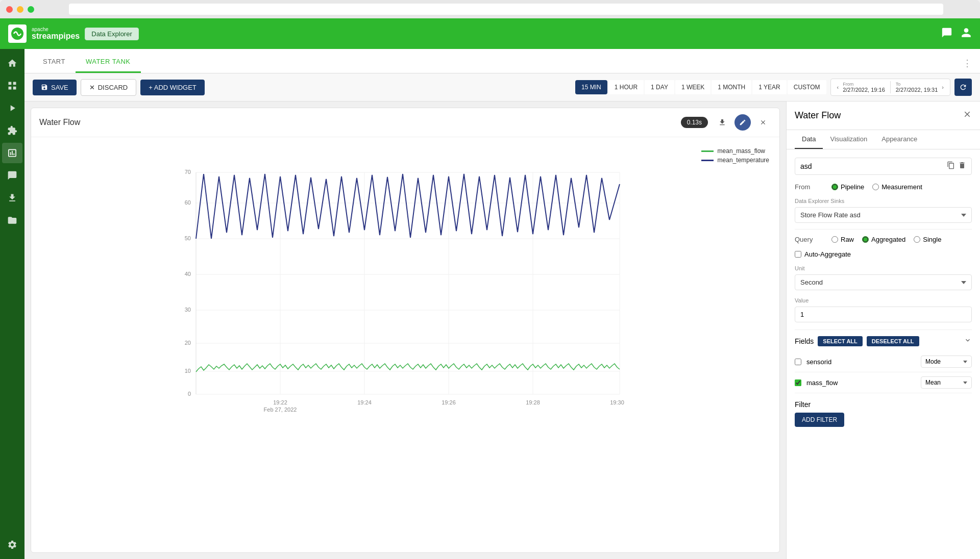 The image size is (980, 559). What do you see at coordinates (947, 34) in the screenshot?
I see `chat-icon` at bounding box center [947, 34].